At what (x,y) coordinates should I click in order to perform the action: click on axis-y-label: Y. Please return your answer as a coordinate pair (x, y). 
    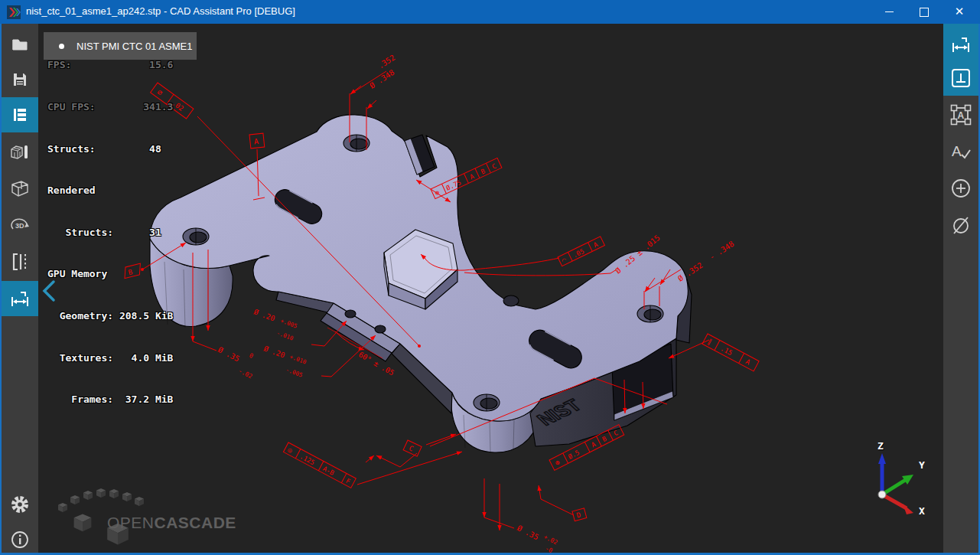
    Looking at the image, I should click on (922, 465).